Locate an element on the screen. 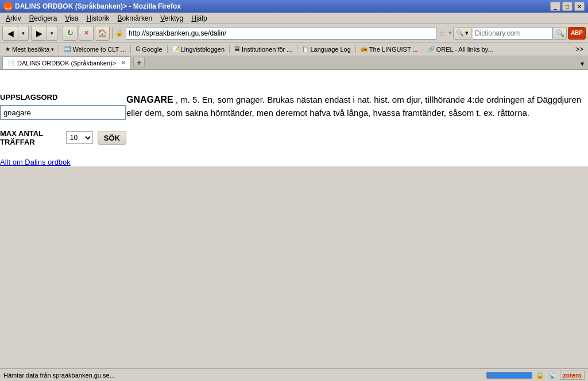 The width and height of the screenshot is (588, 381). search-container: 🔍 ▾ 🔍 ABP is located at coordinates (519, 33).